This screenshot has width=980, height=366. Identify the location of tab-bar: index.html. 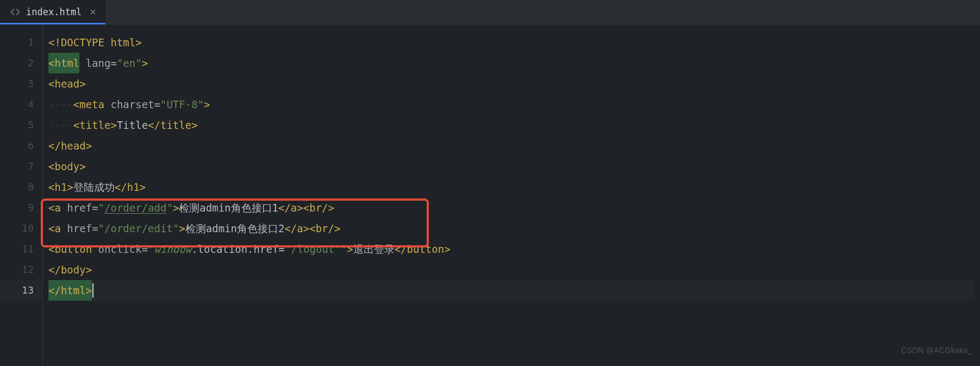
(490, 12).